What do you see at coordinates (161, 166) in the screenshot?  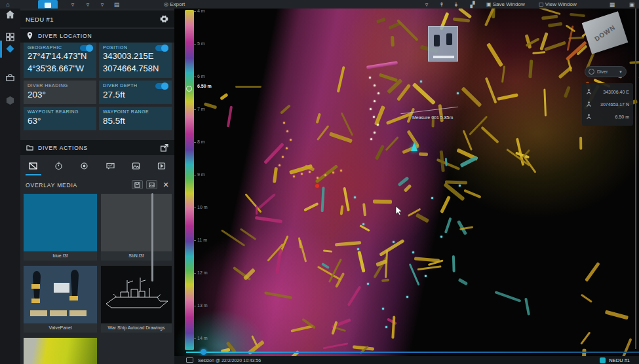 I see `tab-video` at bounding box center [161, 166].